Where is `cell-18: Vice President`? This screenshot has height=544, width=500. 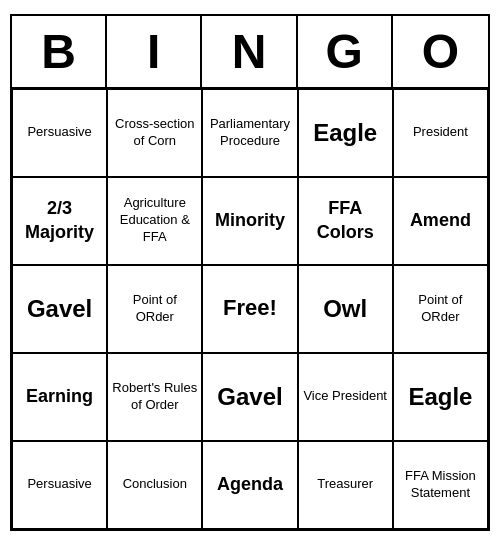 cell-18: Vice President is located at coordinates (346, 397).